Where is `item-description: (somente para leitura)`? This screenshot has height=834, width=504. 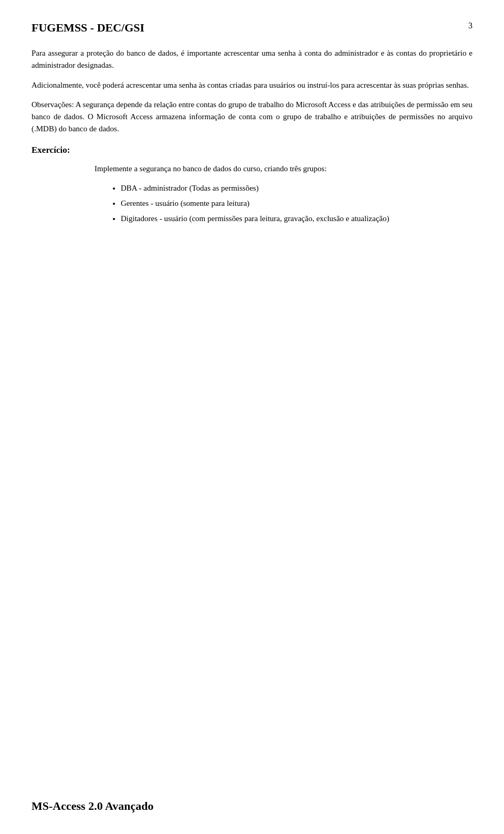 item-description: (somente para leitura) is located at coordinates (215, 203).